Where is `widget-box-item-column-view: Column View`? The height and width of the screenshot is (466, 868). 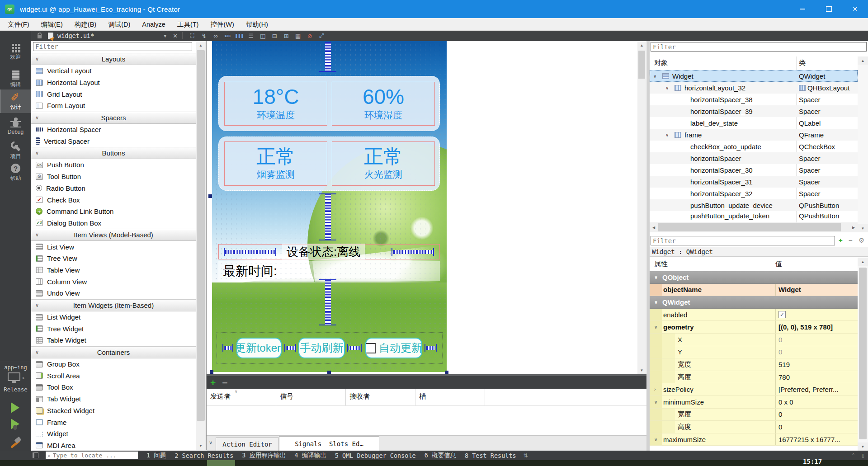
widget-box-item-column-view: Column View is located at coordinates (113, 282).